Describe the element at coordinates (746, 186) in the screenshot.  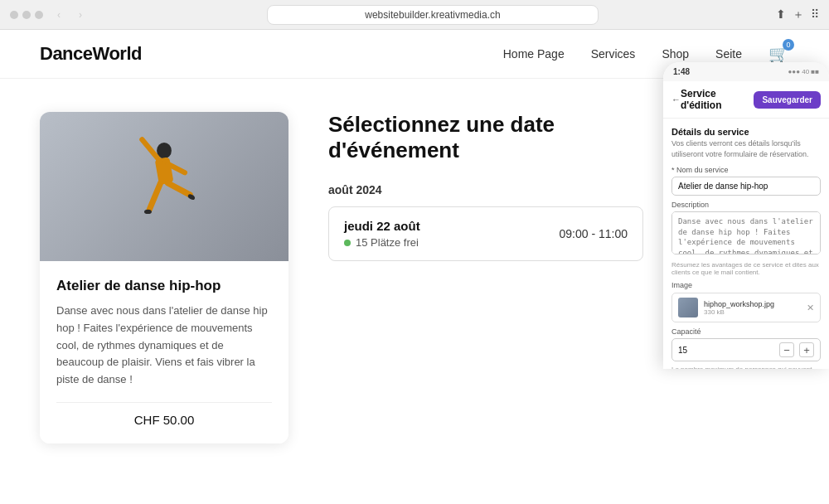
I see `mobile-name-input` at that location.